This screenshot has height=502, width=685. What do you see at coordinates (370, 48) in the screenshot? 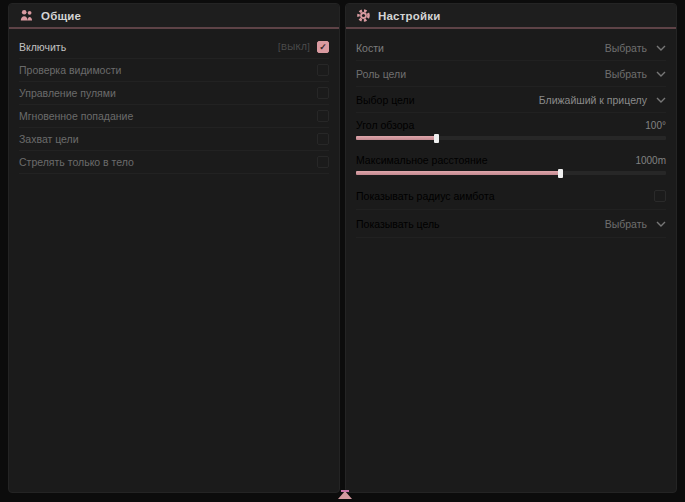
I see `row-bones-label: Кости` at bounding box center [370, 48].